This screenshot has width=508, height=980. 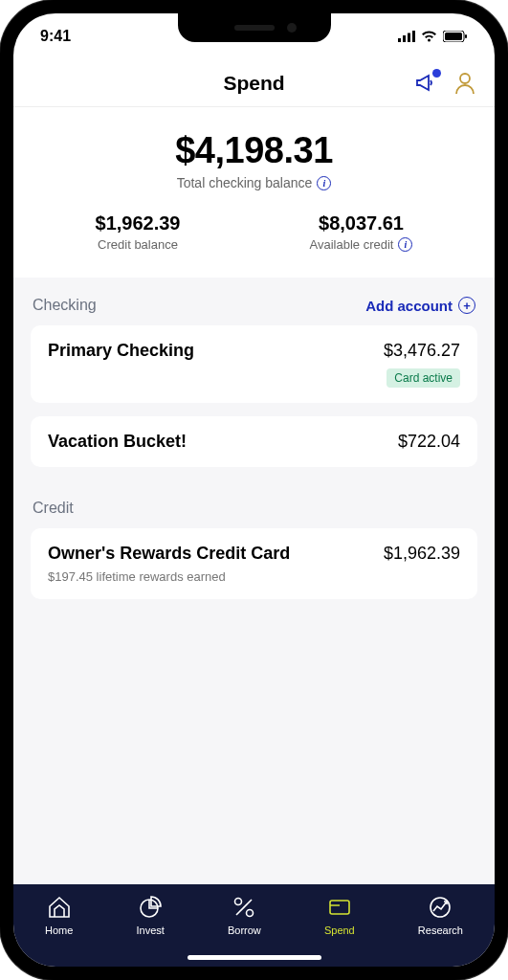 I want to click on status-time: 9:41, so click(x=55, y=36).